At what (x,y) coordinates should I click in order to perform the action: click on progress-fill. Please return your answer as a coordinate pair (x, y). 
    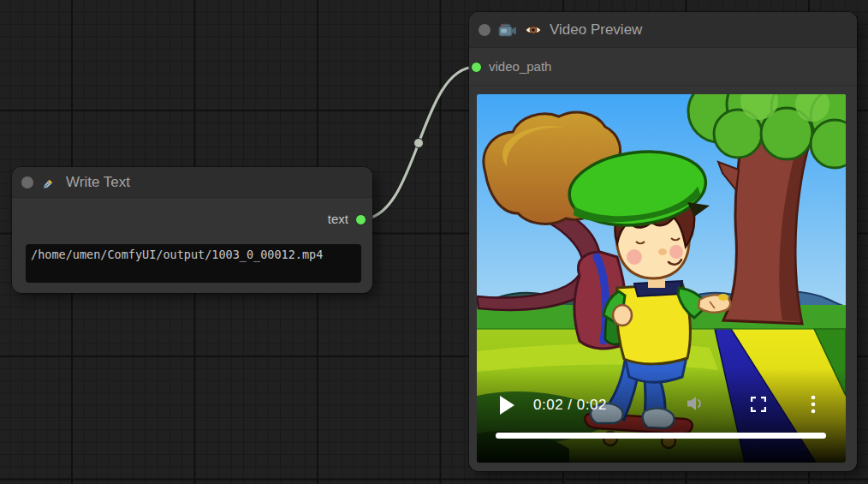
    Looking at the image, I should click on (661, 435).